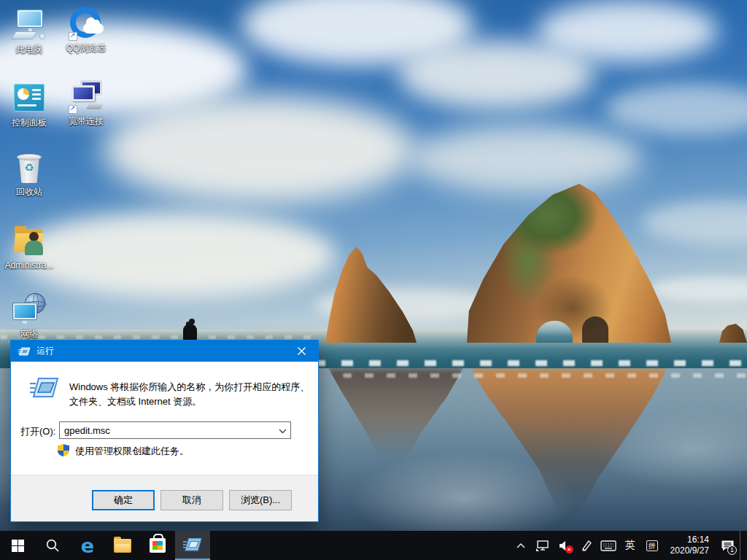  Describe the element at coordinates (374, 545) in the screenshot. I see `taskbar: e` at that location.